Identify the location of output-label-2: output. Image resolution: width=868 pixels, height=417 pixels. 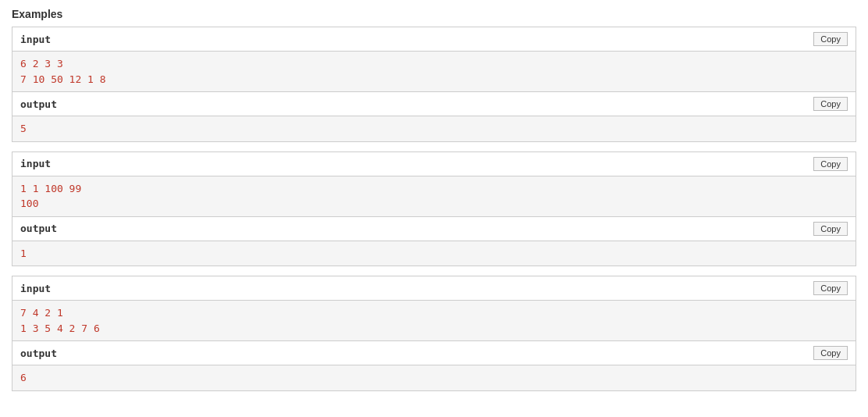
(39, 228).